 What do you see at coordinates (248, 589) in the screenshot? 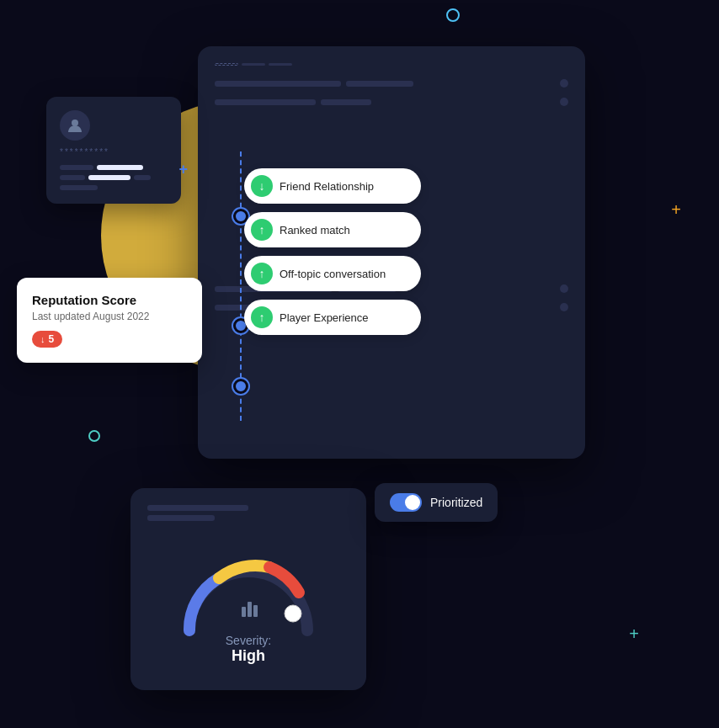
I see `severity-panel: Severity: High` at bounding box center [248, 589].